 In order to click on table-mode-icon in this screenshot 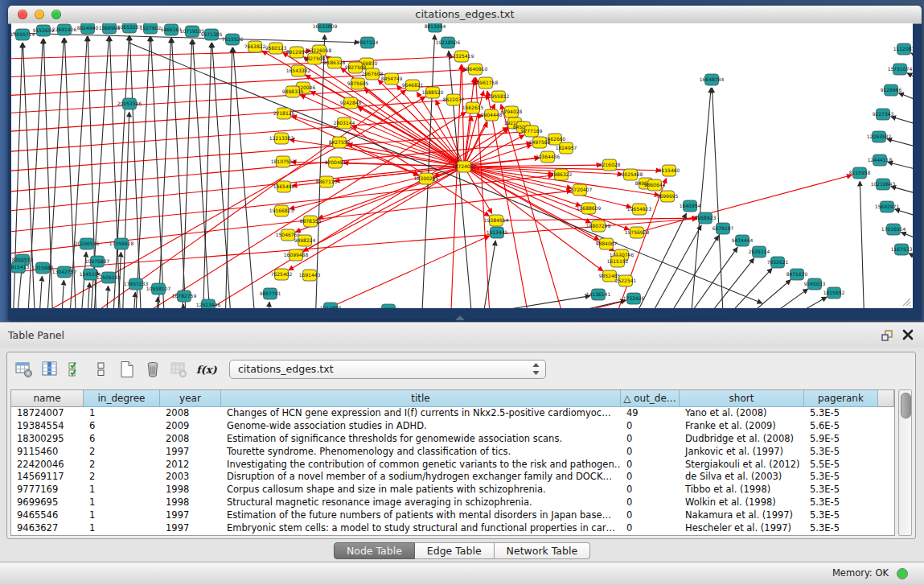, I will do `click(24, 369)`.